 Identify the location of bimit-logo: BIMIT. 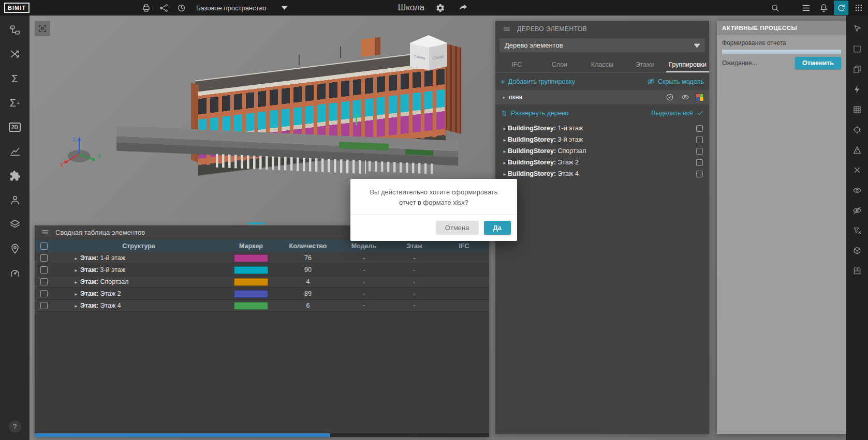
(17, 8).